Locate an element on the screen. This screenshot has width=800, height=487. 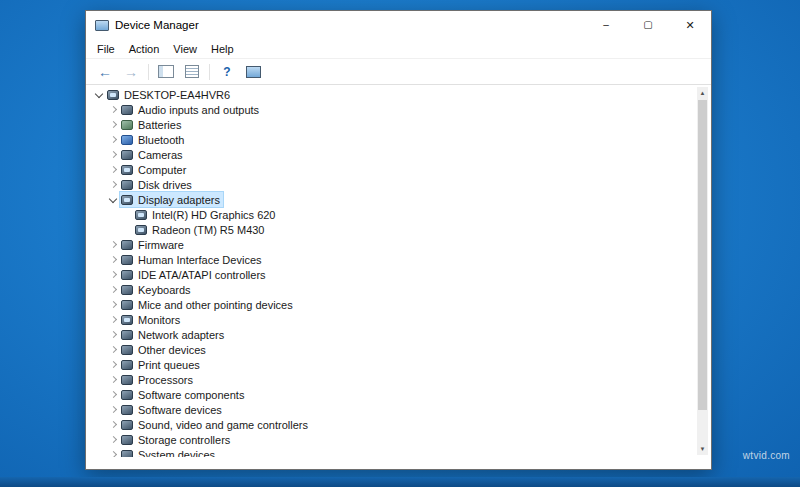
tree-item: System devices is located at coordinates (398, 452).